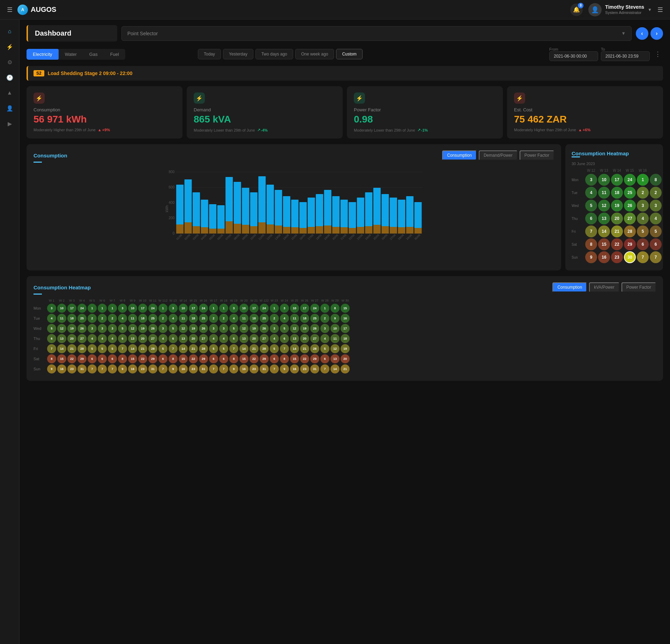 The width and height of the screenshot is (670, 644). I want to click on hamburger-menu-icon: ☰, so click(10, 10).